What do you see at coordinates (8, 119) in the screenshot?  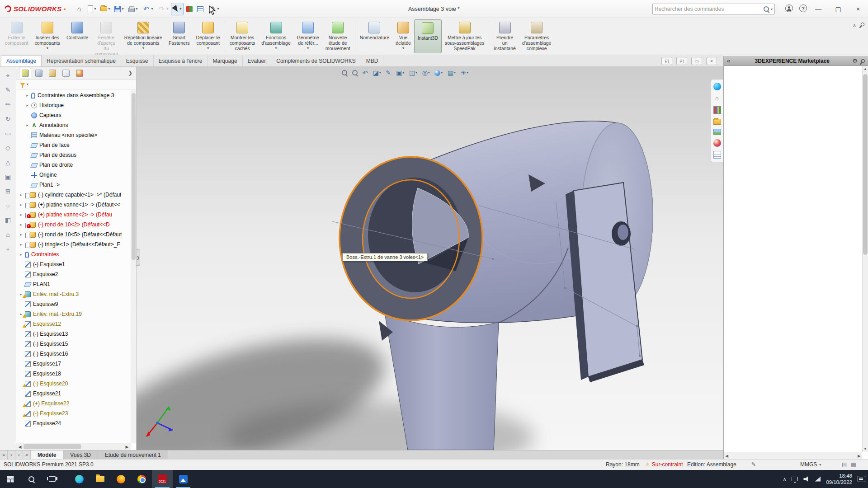 I see `rotate-tool-icon: ↻` at bounding box center [8, 119].